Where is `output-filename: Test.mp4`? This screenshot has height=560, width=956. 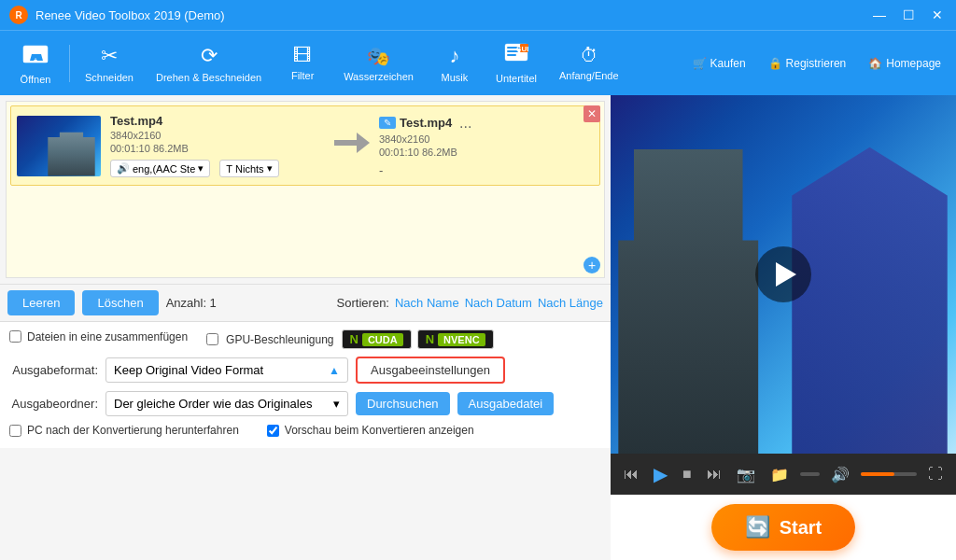
output-filename: Test.mp4 is located at coordinates (426, 123).